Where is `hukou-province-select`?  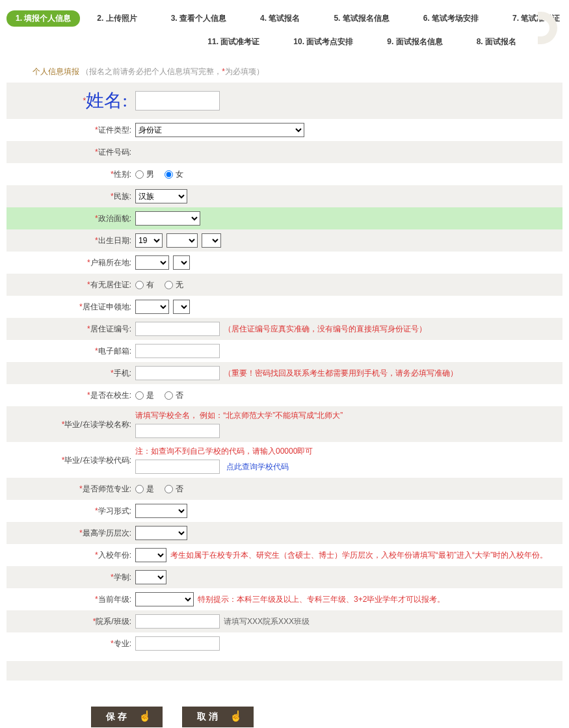
hukou-province-select is located at coordinates (152, 263).